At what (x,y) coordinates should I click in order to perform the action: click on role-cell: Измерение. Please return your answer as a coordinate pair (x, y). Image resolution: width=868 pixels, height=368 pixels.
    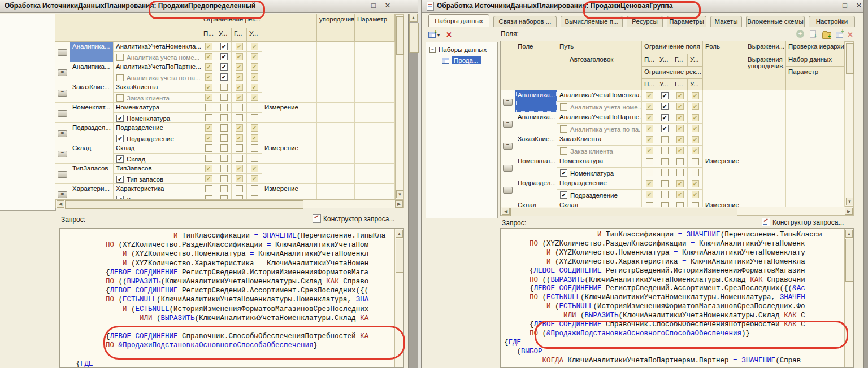
    Looking at the image, I should click on (289, 113).